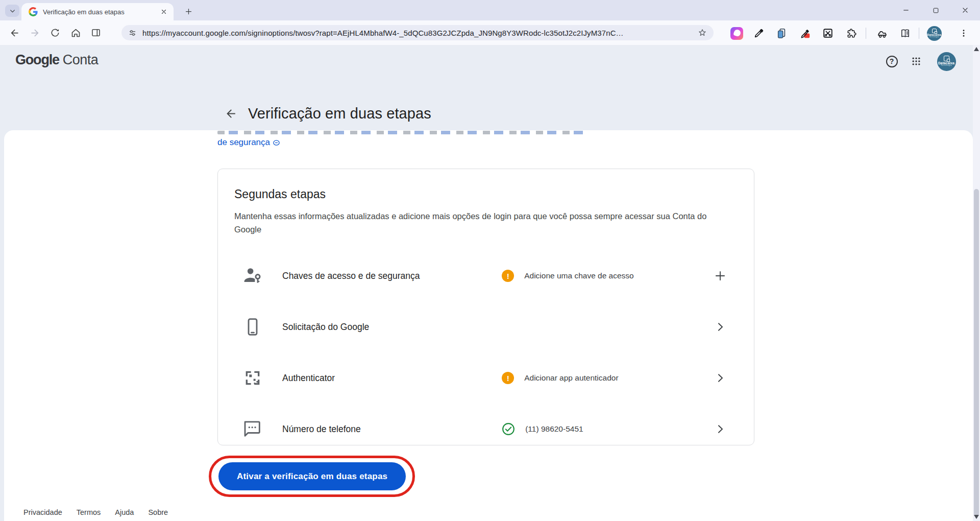 Image resolution: width=980 pixels, height=521 pixels. What do you see at coordinates (702, 33) in the screenshot?
I see `bookmark-star-icon` at bounding box center [702, 33].